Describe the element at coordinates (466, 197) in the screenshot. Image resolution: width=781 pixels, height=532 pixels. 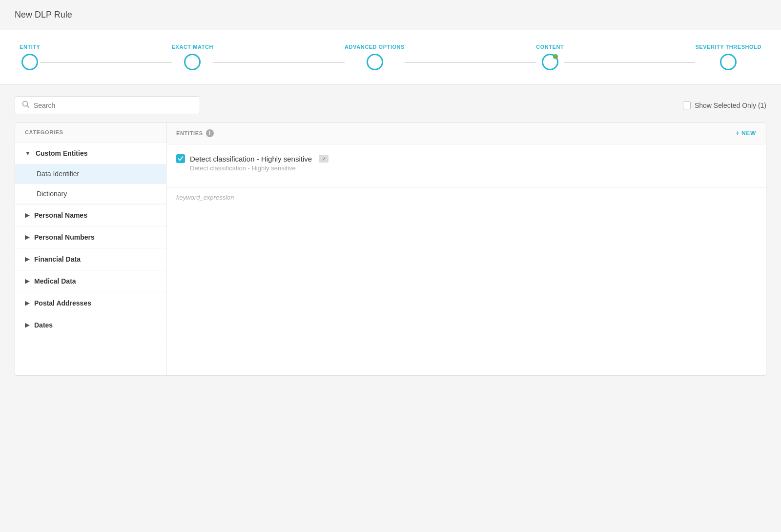
I see `bottom-bar: keyword_expression` at that location.